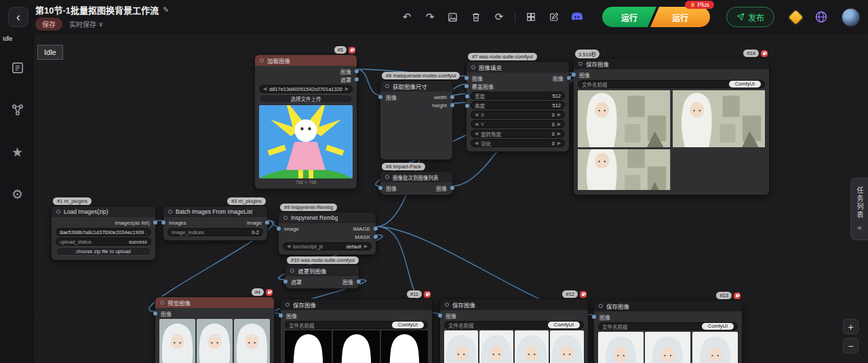 This screenshot has width=868, height=363. I want to click on export-image-button, so click(453, 17).